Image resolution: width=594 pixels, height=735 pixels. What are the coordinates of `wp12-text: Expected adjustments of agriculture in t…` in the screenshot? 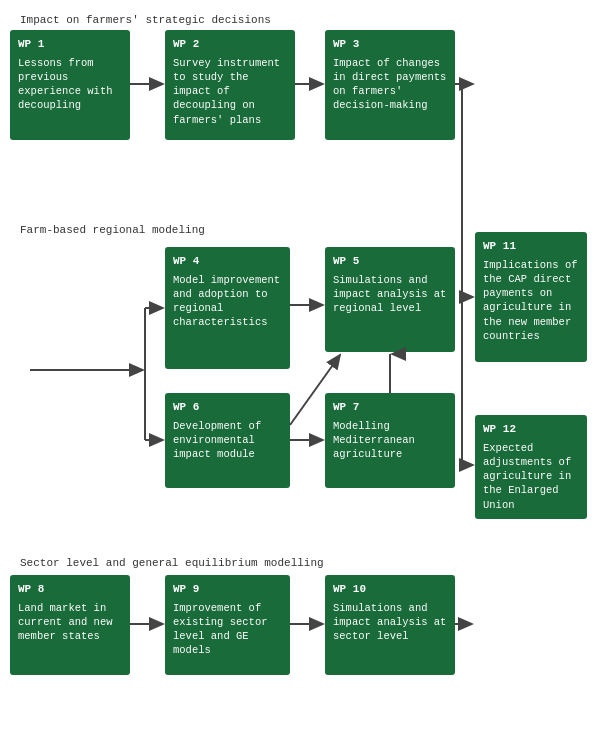 It's located at (531, 476).